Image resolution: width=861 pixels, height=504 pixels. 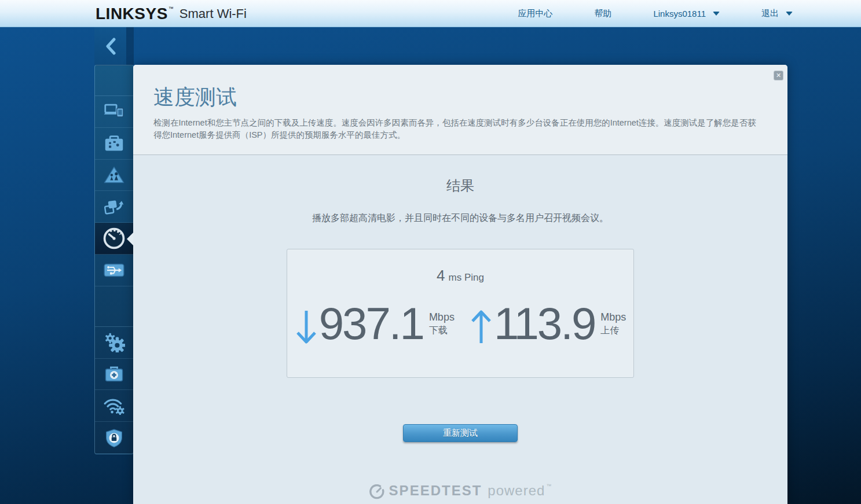 I want to click on ping-readout: 4ms Ping, so click(x=460, y=275).